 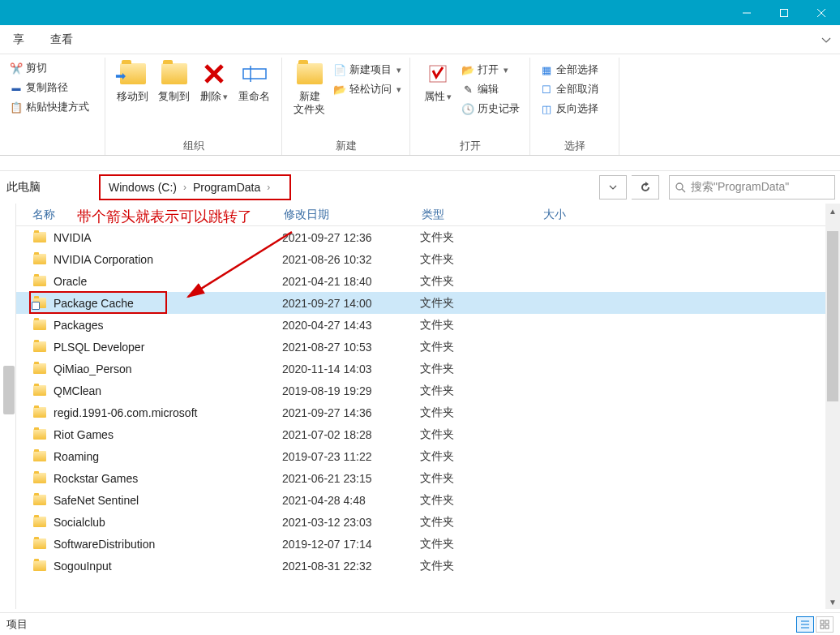 I want to click on column-type: 类型, so click(x=482, y=215).